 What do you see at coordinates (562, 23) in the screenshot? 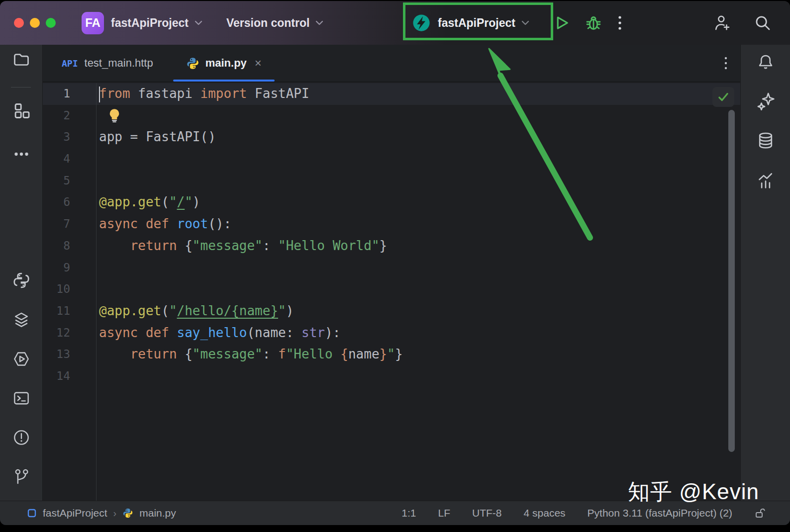
I see `run-button` at bounding box center [562, 23].